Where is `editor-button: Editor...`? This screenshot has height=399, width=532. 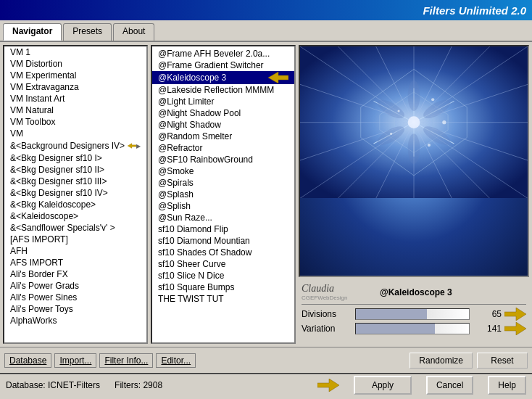
editor-button: Editor... is located at coordinates (175, 361).